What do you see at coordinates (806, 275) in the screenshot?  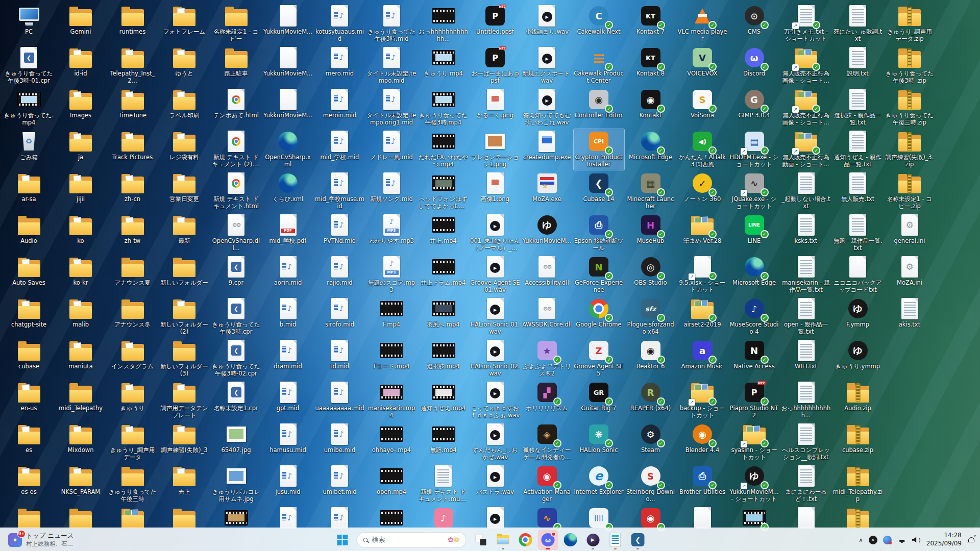 I see `desktop-icon: manisekarin - 親作品一覧.txt` at bounding box center [806, 275].